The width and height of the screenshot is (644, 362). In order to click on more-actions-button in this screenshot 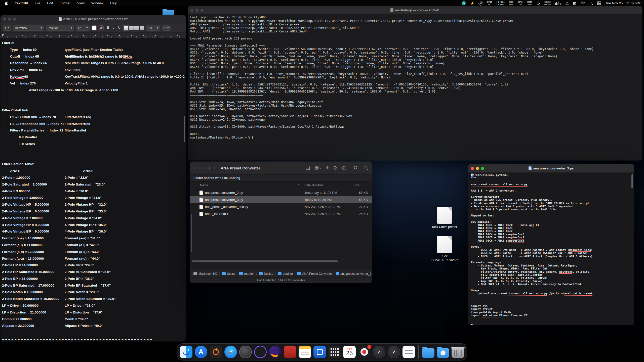, I will do `click(345, 168)`.